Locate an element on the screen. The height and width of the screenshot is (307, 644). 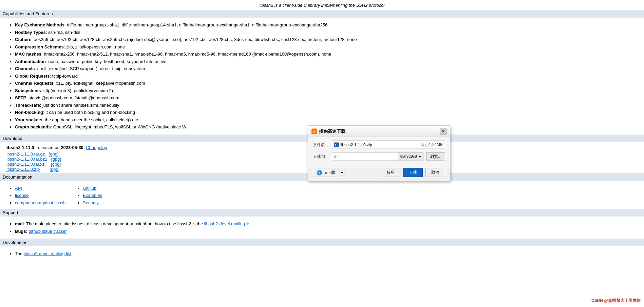
list-item: mail: The main place to take issues, dis… is located at coordinates (327, 224).